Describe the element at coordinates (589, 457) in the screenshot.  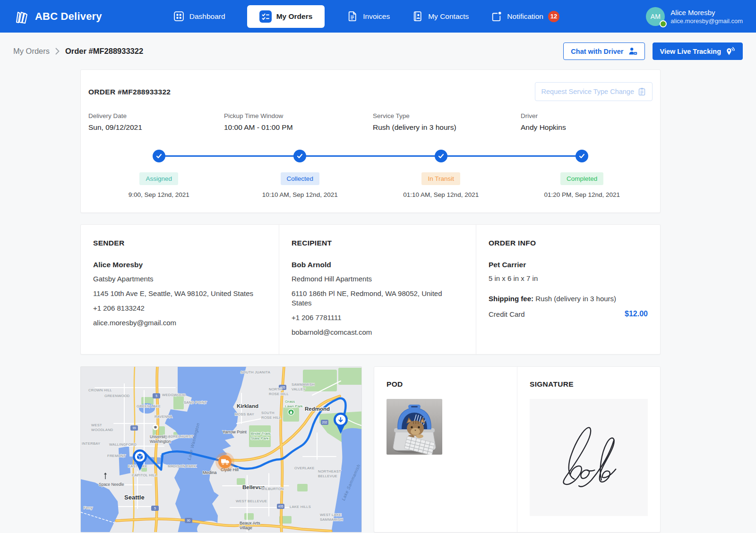
I see `signature-image` at that location.